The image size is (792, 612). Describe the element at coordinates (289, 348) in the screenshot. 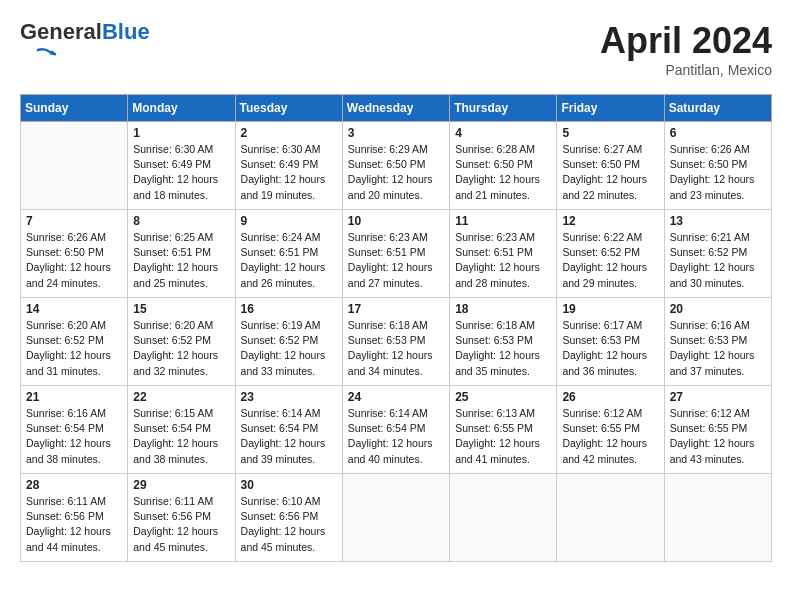

I see `cell-info: Sunrise: 6:19 AMSunset: 6:52 PMDaylight:…` at that location.